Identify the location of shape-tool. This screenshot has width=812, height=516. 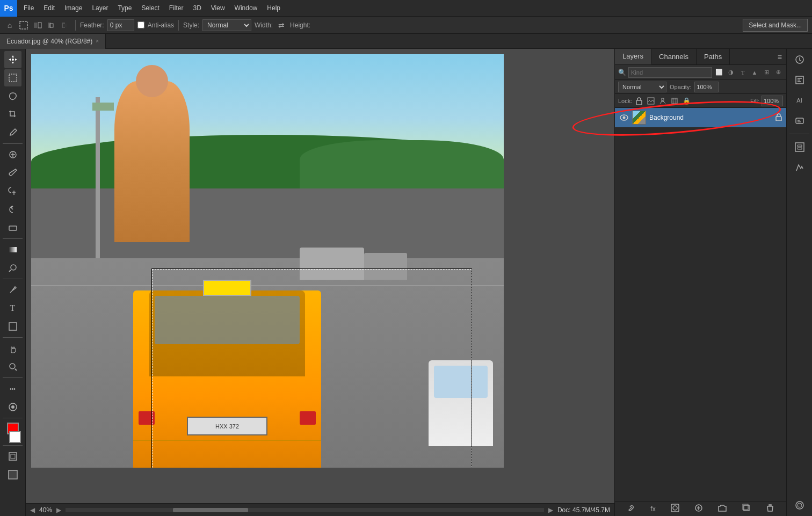
(13, 326).